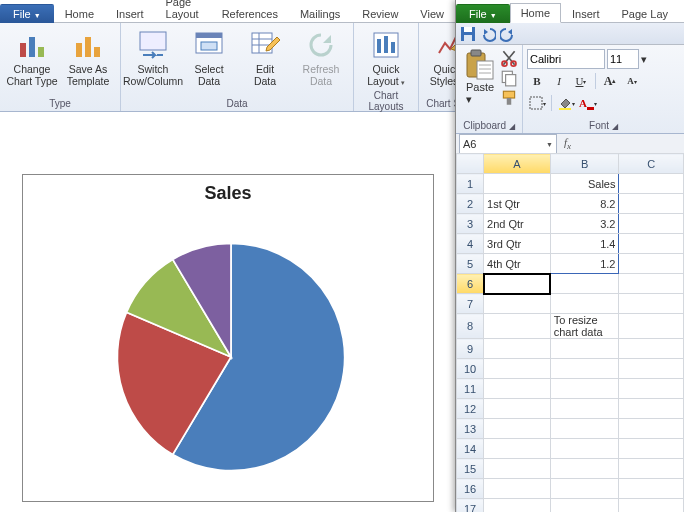 This screenshot has width=684, height=512. I want to click on cell-C5, so click(652, 264).